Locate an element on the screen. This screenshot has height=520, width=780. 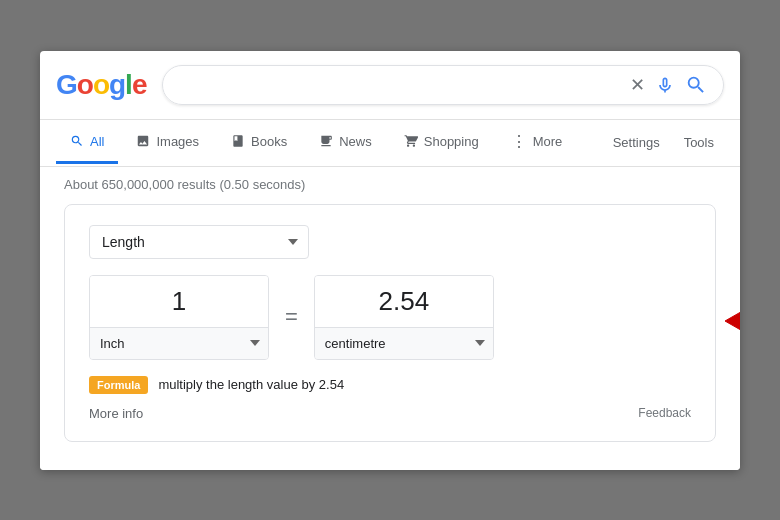
from-unit-select: Inch is located at coordinates (179, 344).